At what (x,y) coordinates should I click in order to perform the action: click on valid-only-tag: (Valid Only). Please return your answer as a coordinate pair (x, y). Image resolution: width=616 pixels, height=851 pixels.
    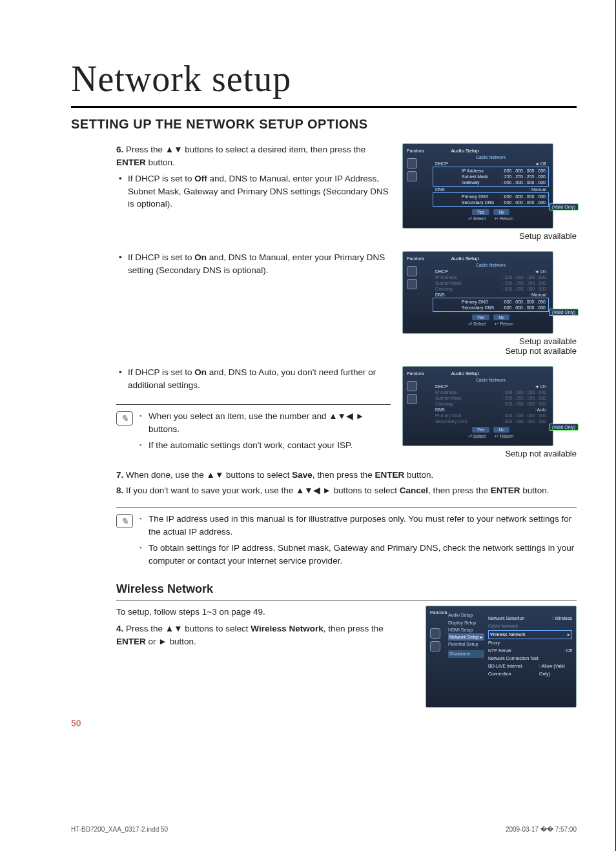
    Looking at the image, I should click on (564, 207).